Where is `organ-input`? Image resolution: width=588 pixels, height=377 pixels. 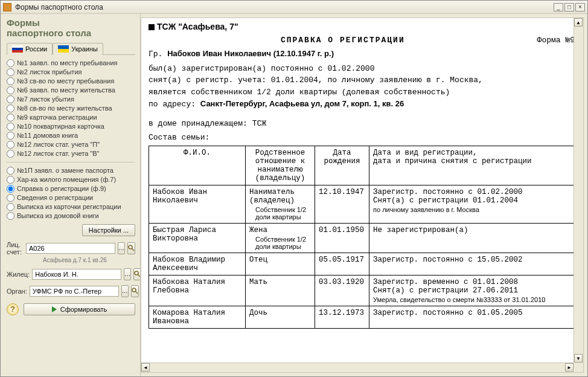 organ-input is located at coordinates (74, 291).